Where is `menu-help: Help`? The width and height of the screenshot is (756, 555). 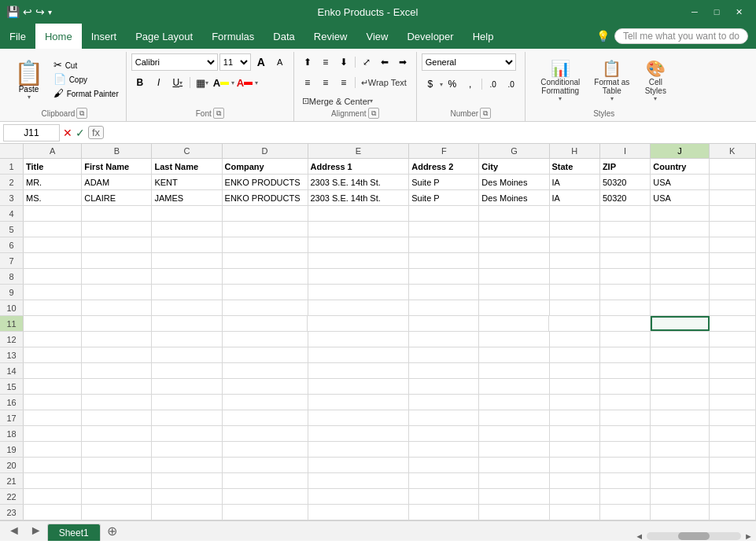 menu-help: Help is located at coordinates (483, 36).